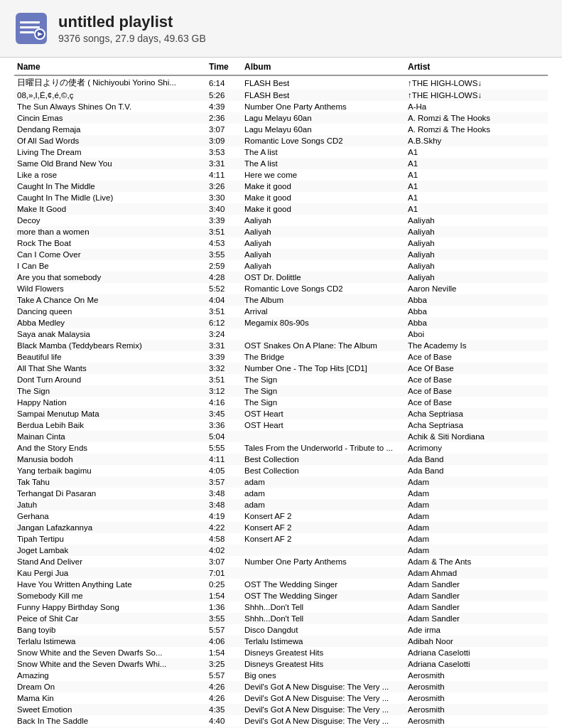  What do you see at coordinates (281, 619) in the screenshot?
I see `table-row: Peice of Shit Car3:55Shhh...Don't TellAd…` at bounding box center [281, 619].